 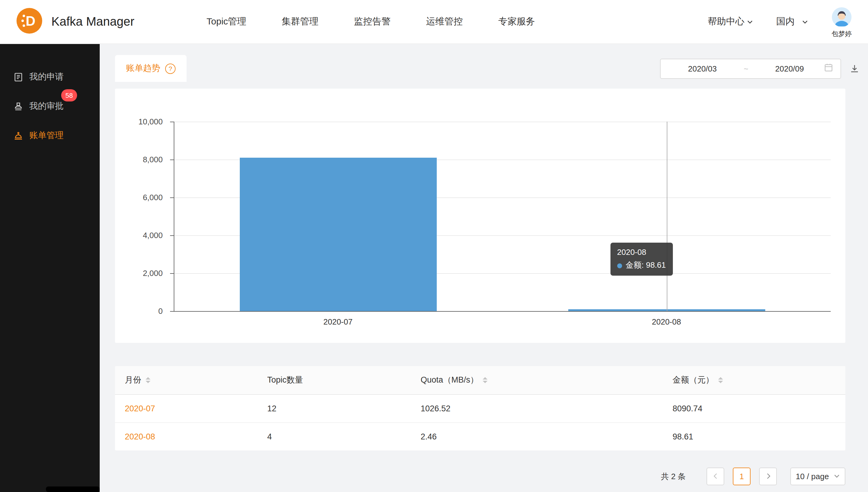 What do you see at coordinates (487, 68) in the screenshot?
I see `toolbar: 账单趋势 2020/03 ~ 2020/09` at bounding box center [487, 68].